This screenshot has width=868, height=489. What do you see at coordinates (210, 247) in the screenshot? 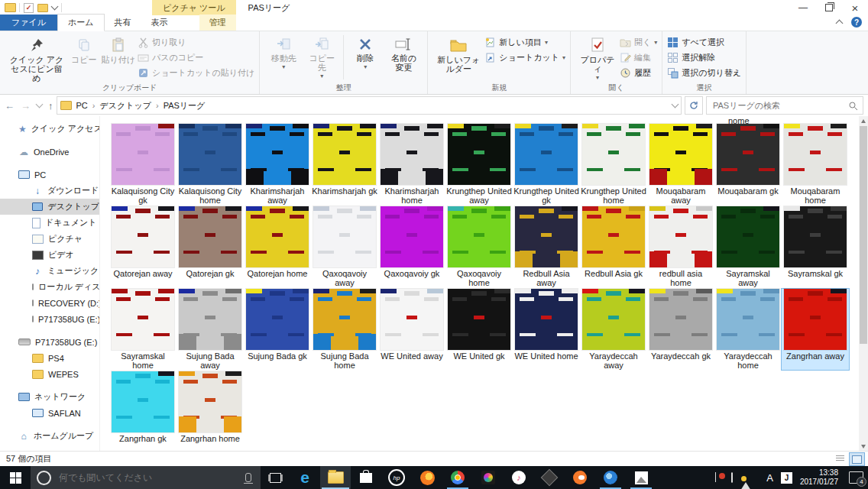
I see `file-item: Qatorejan gk` at bounding box center [210, 247].